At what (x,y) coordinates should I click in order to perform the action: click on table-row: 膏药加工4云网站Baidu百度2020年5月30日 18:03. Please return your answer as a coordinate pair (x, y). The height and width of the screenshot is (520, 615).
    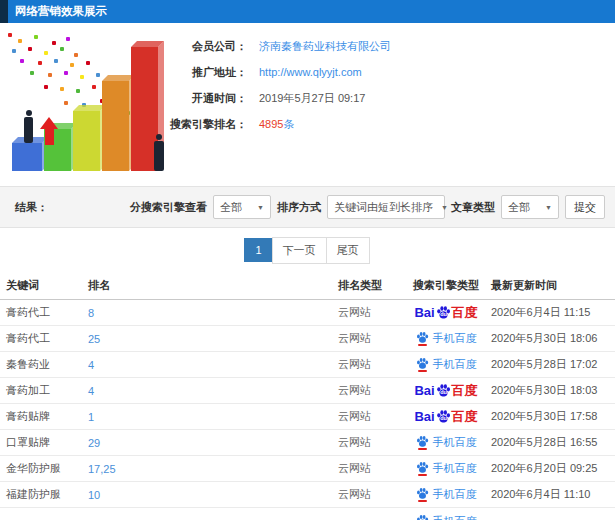
    Looking at the image, I should click on (308, 391).